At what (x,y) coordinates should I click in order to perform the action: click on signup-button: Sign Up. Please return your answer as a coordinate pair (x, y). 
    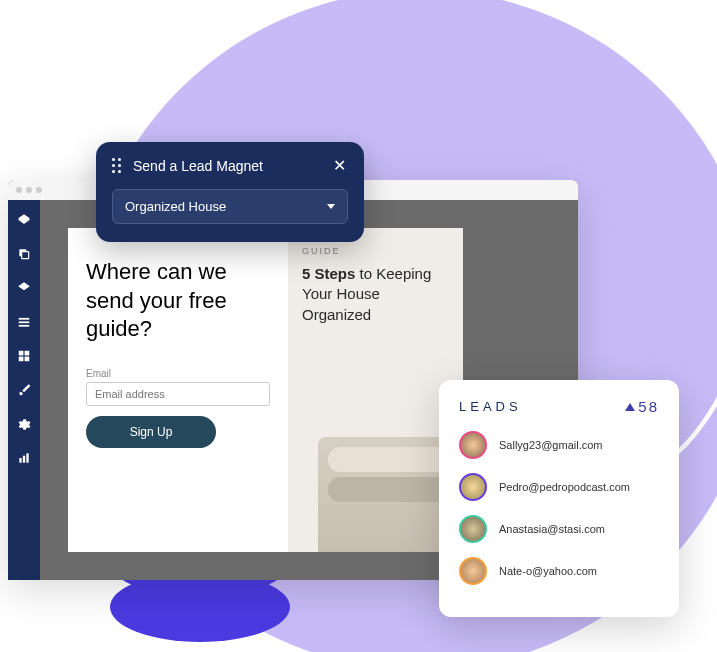
    Looking at the image, I should click on (151, 432).